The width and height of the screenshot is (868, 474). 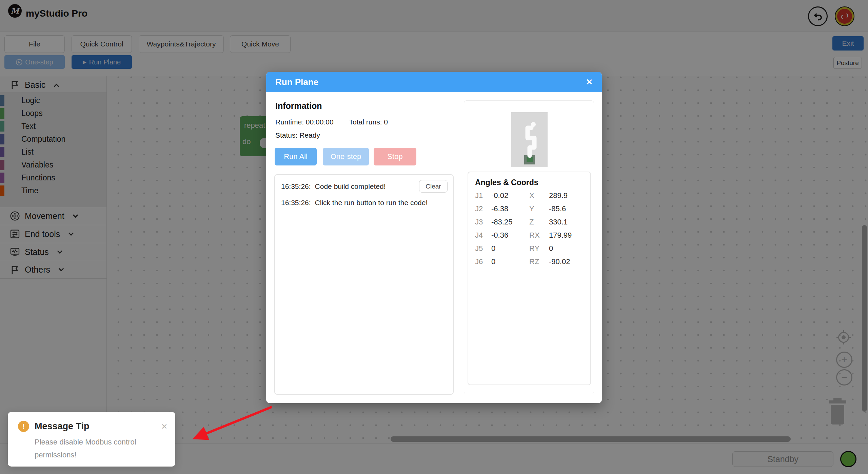 I want to click on coord-label: RZ, so click(x=539, y=262).